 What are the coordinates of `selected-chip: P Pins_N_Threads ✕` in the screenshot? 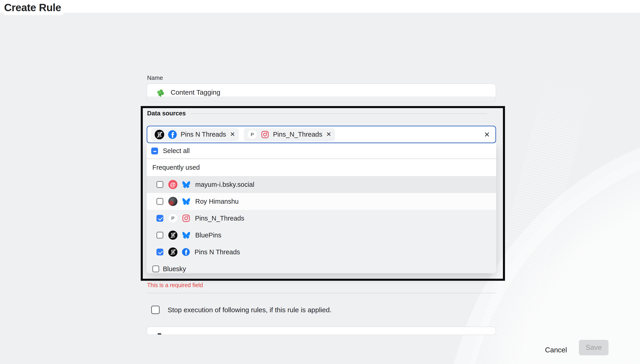 It's located at (290, 134).